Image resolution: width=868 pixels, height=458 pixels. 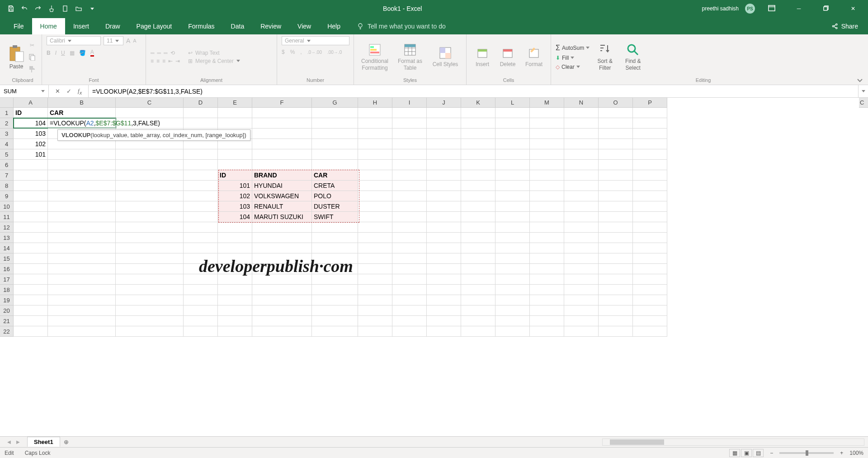 I want to click on font-color-icon: A, so click(x=92, y=52).